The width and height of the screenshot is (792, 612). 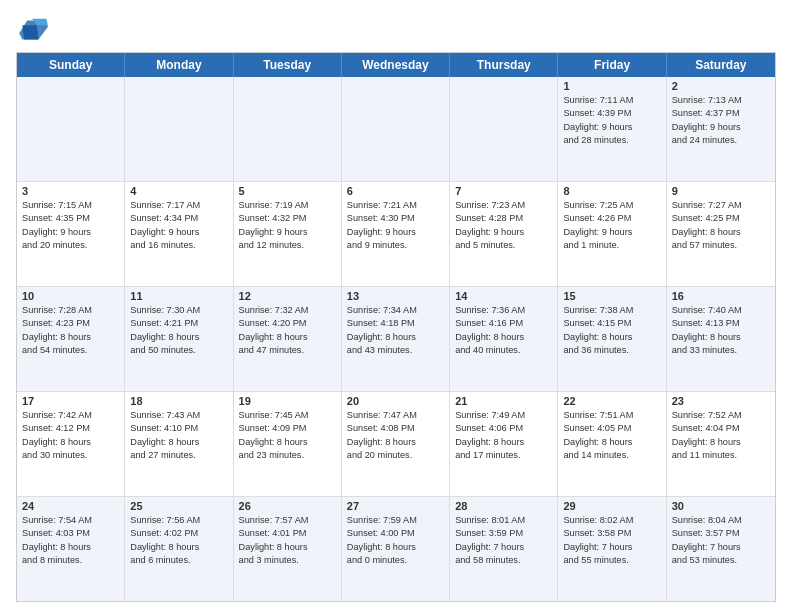 I want to click on cal-cell-r3-c6: 23Sunrise: 7:52 AM Sunset: 4:04 PM Dayli…, so click(x=721, y=444).